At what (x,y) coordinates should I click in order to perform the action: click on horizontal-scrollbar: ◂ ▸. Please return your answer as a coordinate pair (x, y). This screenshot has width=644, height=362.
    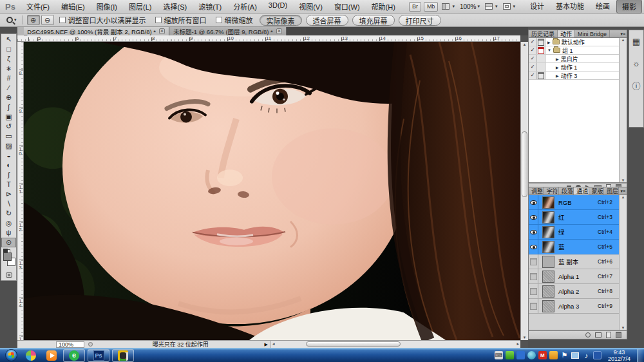
    Looking at the image, I should click on (395, 344).